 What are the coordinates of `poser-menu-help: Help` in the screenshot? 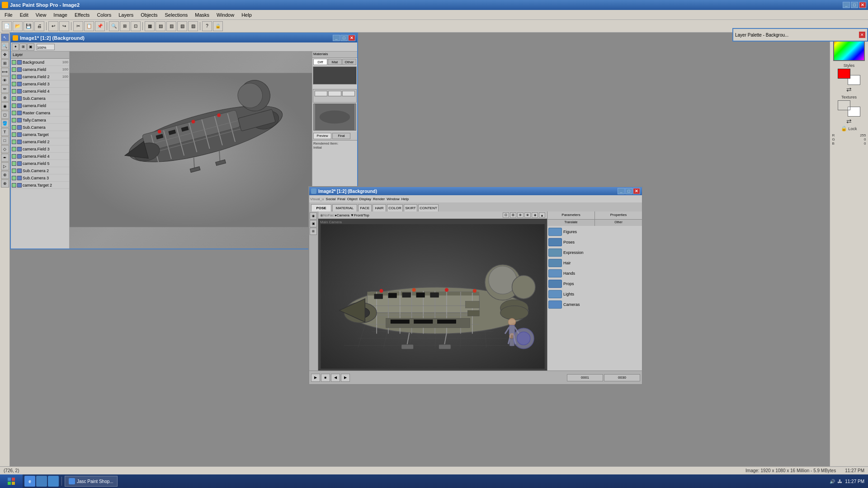 It's located at (405, 199).